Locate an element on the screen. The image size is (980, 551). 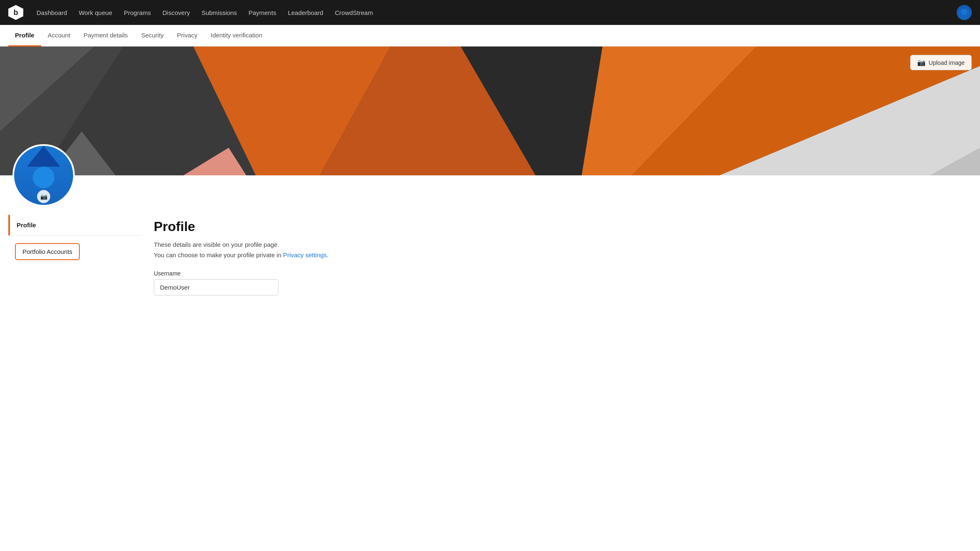
tab-account: Account is located at coordinates (59, 36).